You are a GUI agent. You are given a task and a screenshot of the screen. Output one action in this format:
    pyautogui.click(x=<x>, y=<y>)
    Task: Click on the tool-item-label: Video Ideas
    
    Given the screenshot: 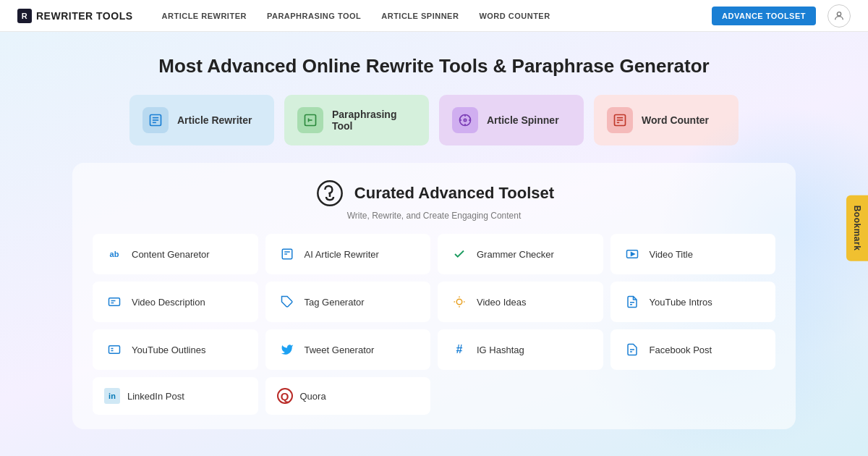 What is the action you would take?
    pyautogui.click(x=501, y=303)
    